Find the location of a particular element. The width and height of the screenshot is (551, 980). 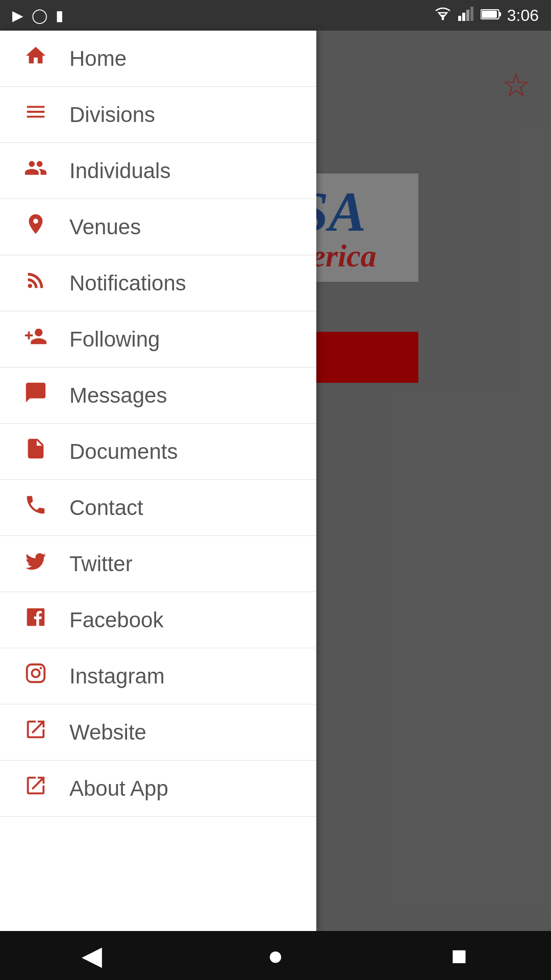

menu-item-website: Website is located at coordinates (158, 732).